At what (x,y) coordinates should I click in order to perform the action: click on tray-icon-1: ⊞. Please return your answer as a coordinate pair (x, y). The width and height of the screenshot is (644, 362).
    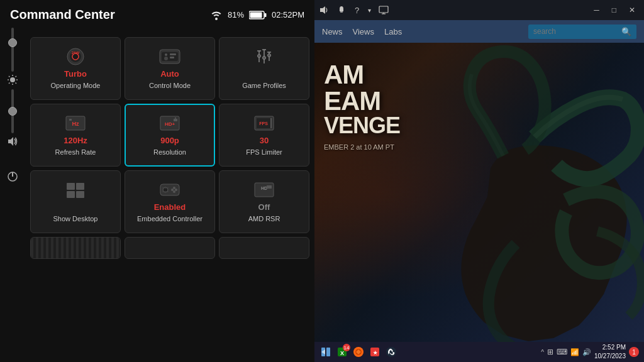
    Looking at the image, I should click on (550, 352).